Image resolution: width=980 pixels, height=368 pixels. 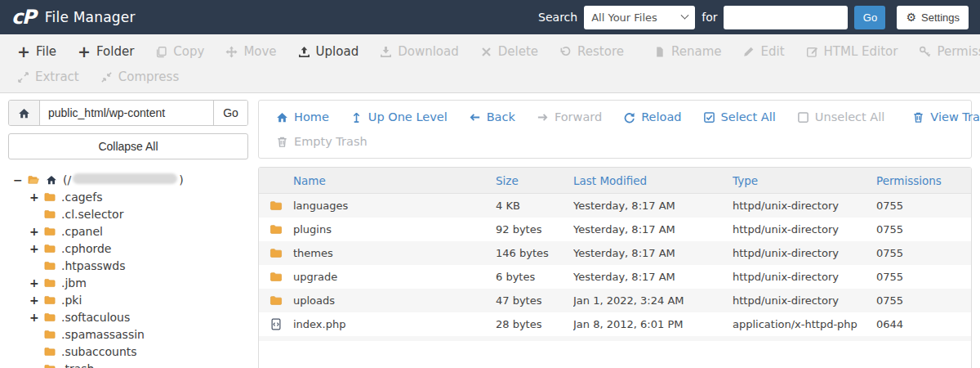 I want to click on tree-item--pki: + .pki, so click(x=128, y=299).